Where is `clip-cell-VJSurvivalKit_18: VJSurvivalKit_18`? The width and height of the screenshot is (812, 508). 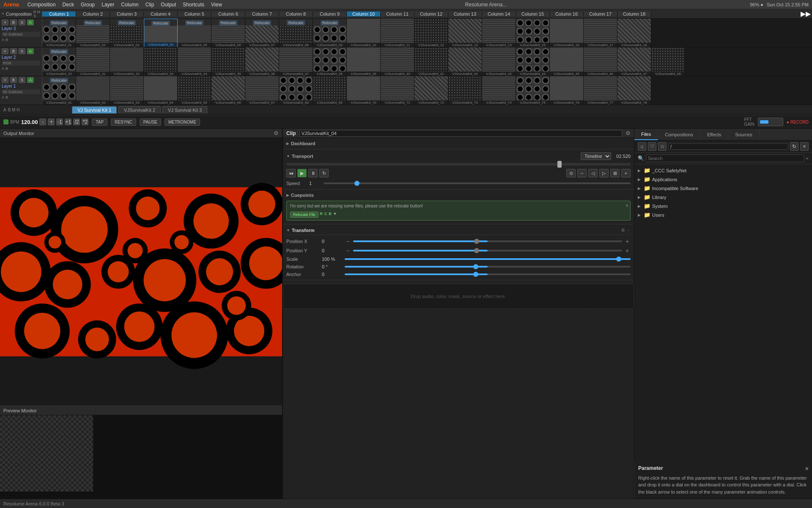
clip-cell-VJSurvivalKit_18: VJSurvivalKit_18 is located at coordinates (634, 33).